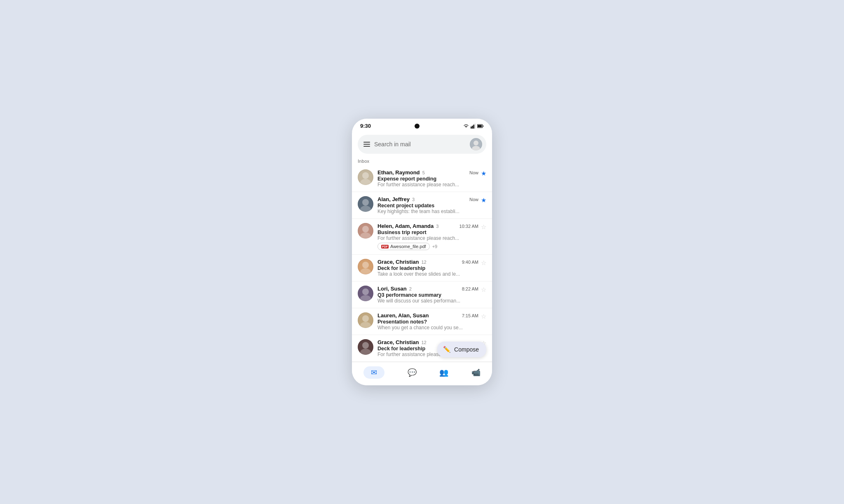 Image resolution: width=844 pixels, height=504 pixels. Describe the element at coordinates (428, 295) in the screenshot. I see `email-body: Lori, Susan 28:22 AMQ3 performance summa…` at that location.